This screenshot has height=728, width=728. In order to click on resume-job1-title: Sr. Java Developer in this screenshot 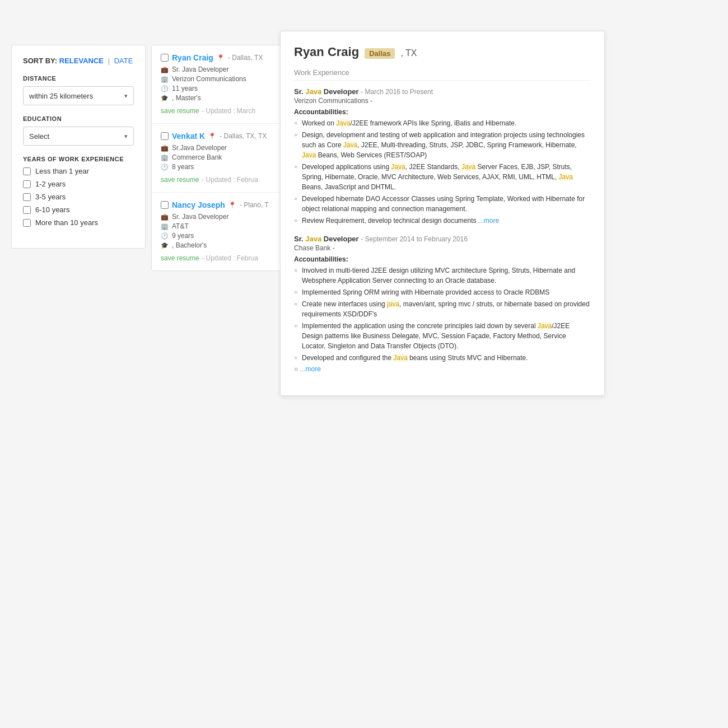, I will do `click(326, 92)`.